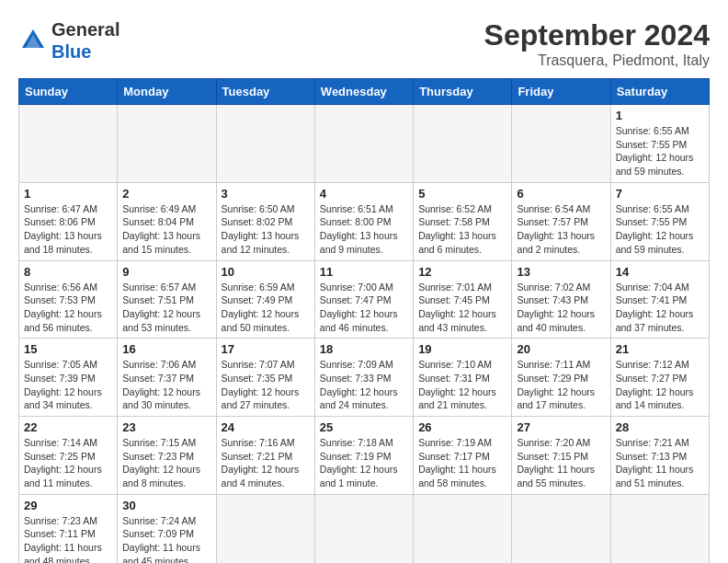 The height and width of the screenshot is (563, 728). I want to click on day-number: 25, so click(364, 427).